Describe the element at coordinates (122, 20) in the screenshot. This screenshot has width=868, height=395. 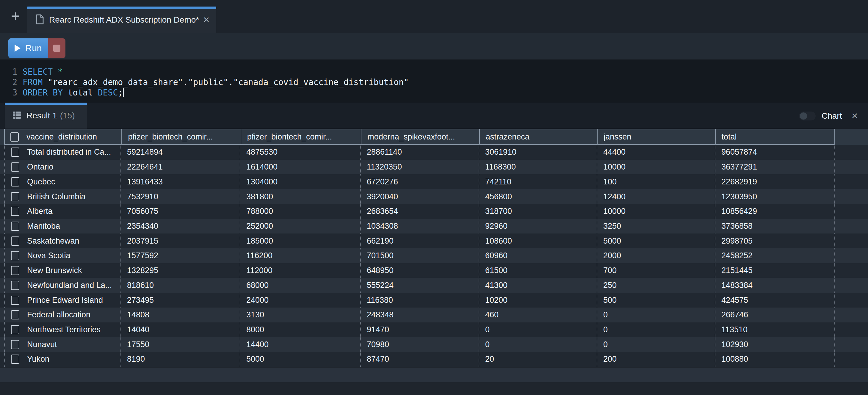
I see `tab-rearc-redshift-demo: Rearc Redshift ADX Subscription Demo* ✕` at that location.